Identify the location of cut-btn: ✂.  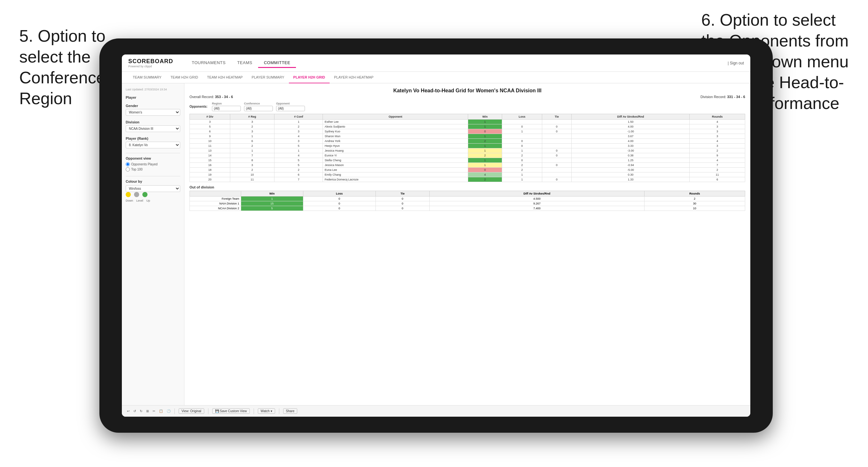
(154, 411).